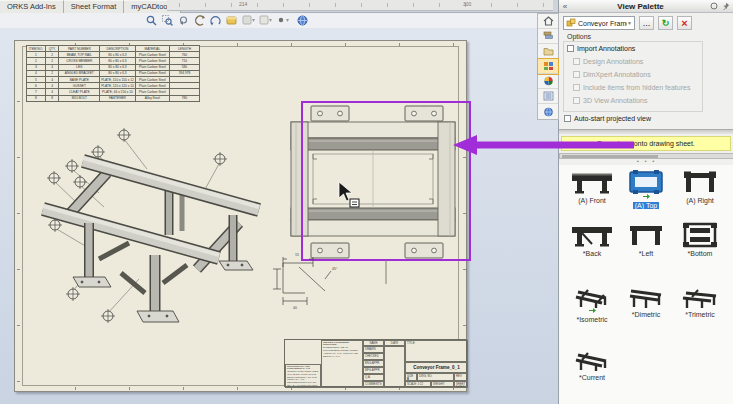 The height and width of the screenshot is (404, 733). What do you see at coordinates (283, 20) in the screenshot?
I see `edit-appearance-icon` at bounding box center [283, 20].